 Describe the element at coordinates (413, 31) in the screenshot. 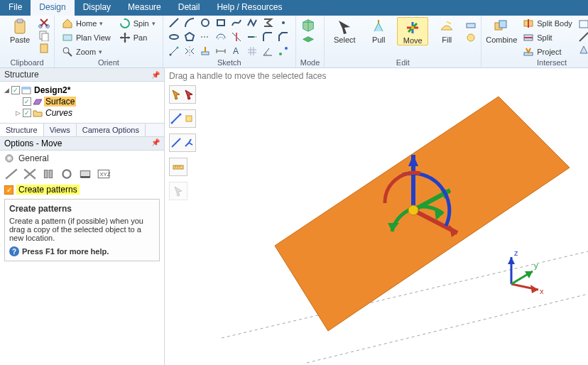

I see `move-button: Move` at that location.